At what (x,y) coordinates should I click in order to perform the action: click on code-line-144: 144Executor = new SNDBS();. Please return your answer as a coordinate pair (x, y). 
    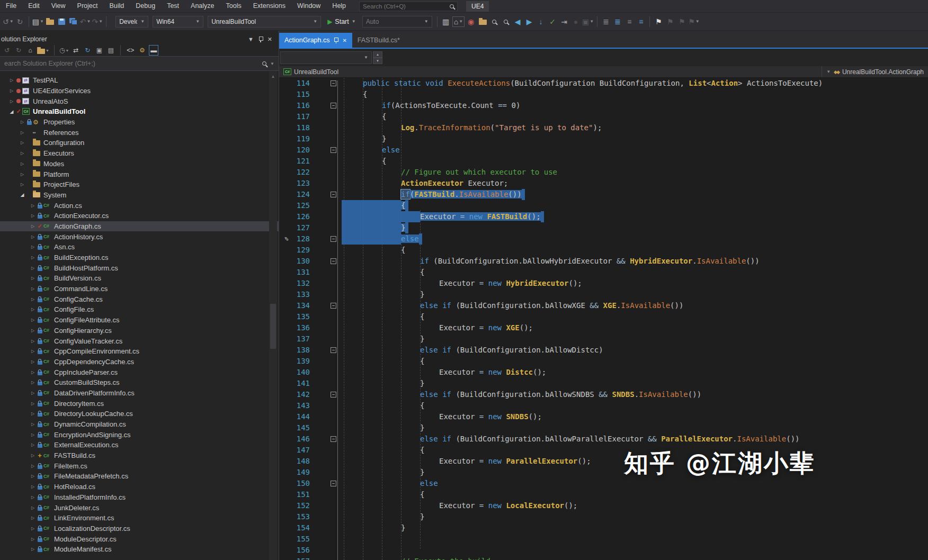
    Looking at the image, I should click on (604, 417).